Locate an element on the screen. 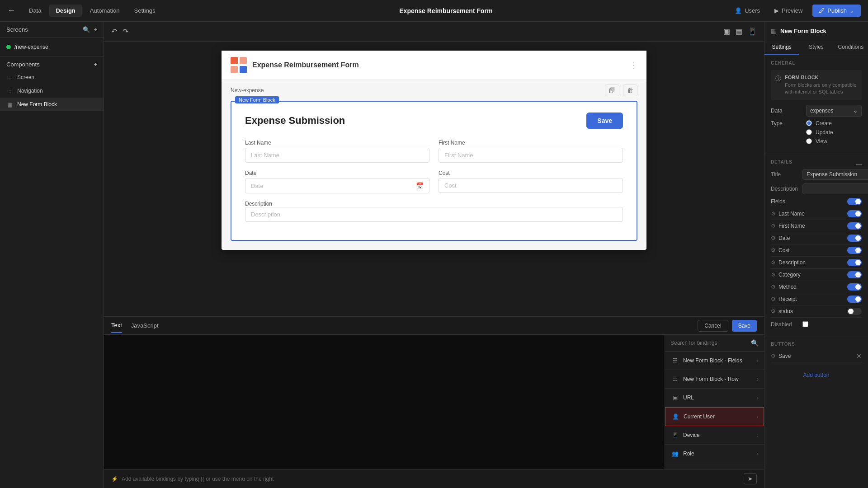  binding-item-form-row: ☷ New Form Block - Row › is located at coordinates (714, 380).